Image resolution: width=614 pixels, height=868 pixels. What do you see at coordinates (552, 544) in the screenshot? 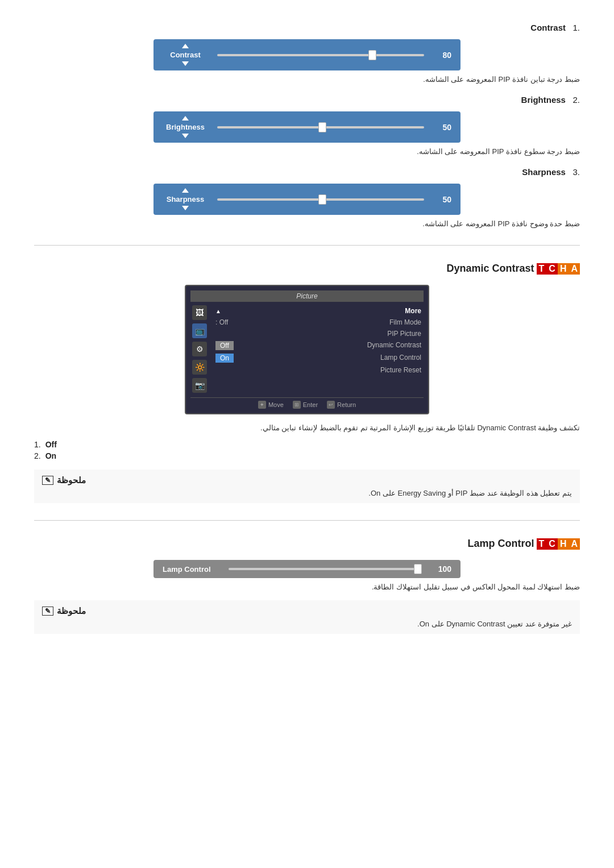
I see `lamp-tcha-c: C` at bounding box center [552, 544].